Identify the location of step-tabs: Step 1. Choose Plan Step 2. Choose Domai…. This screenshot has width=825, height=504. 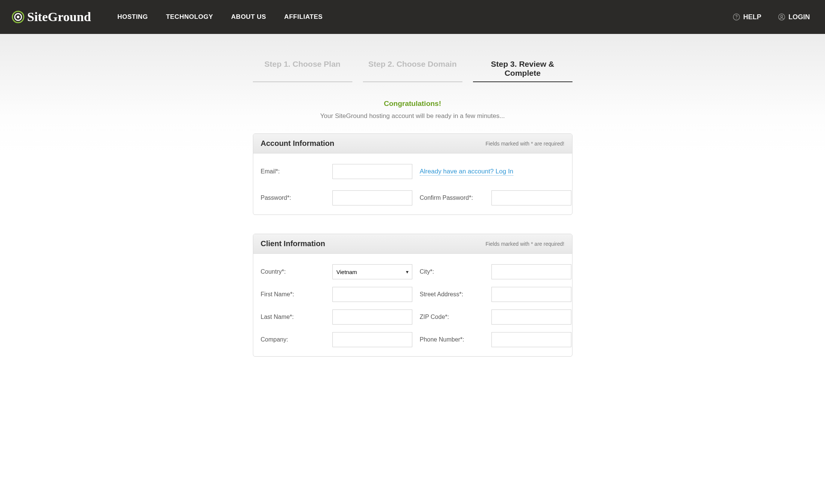
(413, 69).